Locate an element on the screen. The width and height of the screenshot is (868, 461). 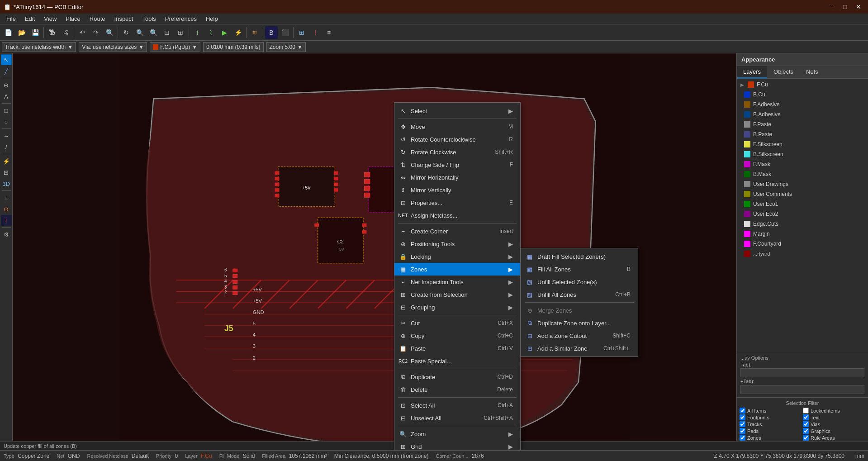
add-via-button: ○ is located at coordinates (6, 122).